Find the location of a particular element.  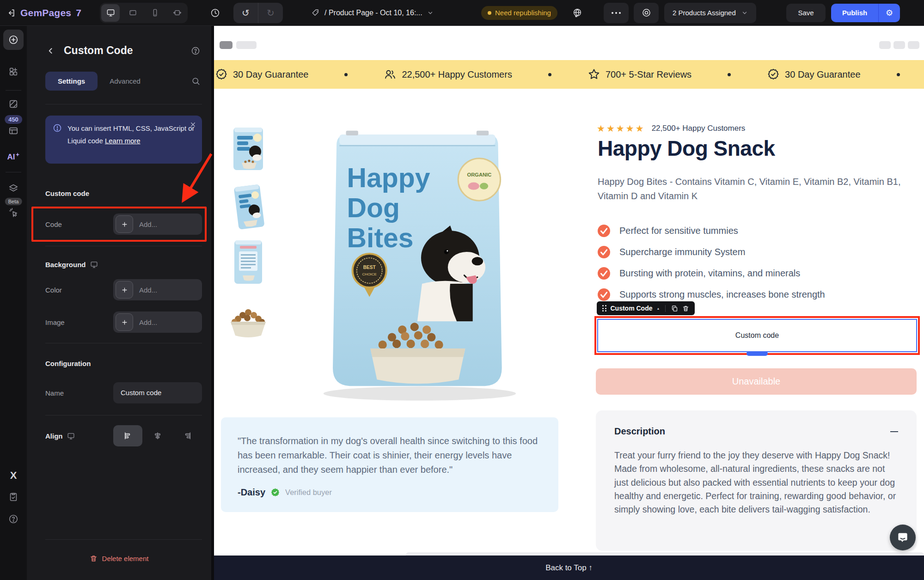

name-input: Custom code is located at coordinates (158, 393).